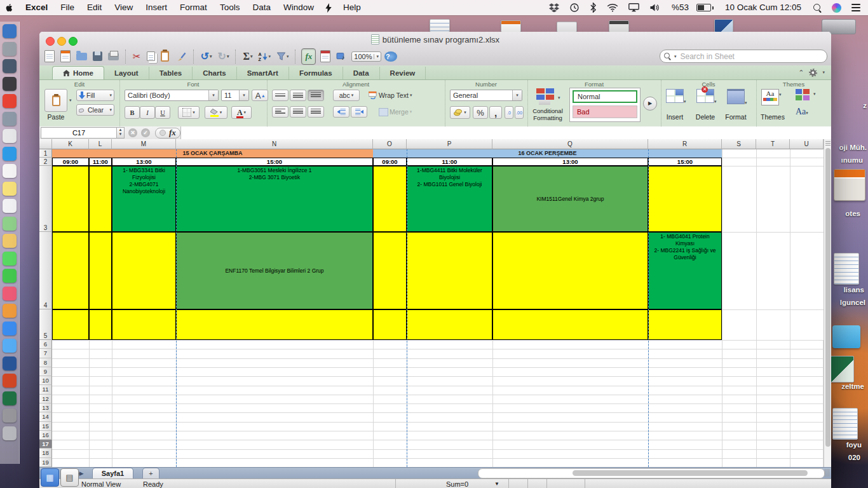 Image resolution: width=868 pixels, height=488 pixels. Describe the element at coordinates (46, 363) in the screenshot. I see `row-header: 8` at that location.